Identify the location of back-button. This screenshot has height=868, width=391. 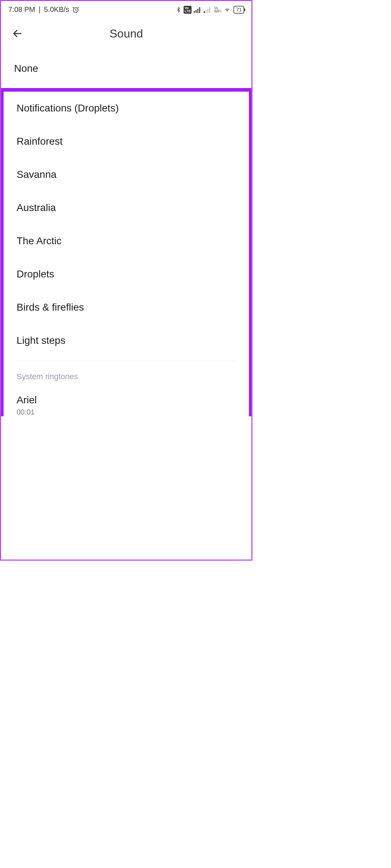
(17, 34).